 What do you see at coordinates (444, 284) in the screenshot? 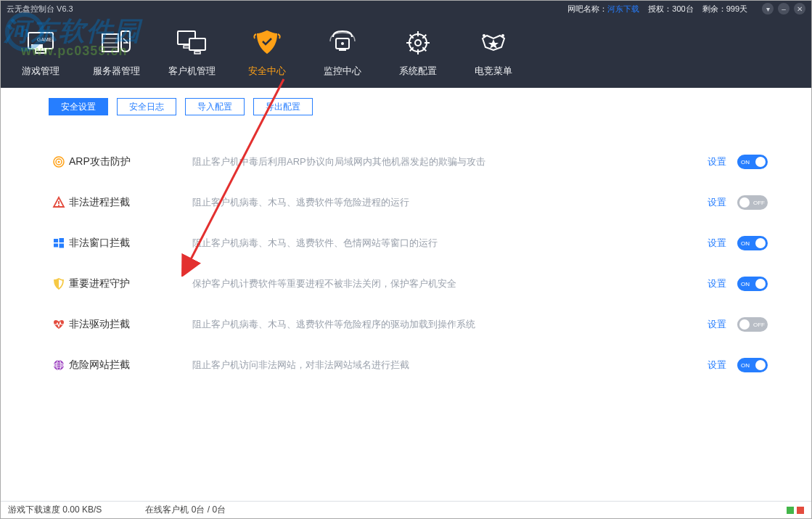
I see `row-desc: 保护客户机计费软件等重要进程不被非法关闭，保护客户机安全` at bounding box center [444, 284].